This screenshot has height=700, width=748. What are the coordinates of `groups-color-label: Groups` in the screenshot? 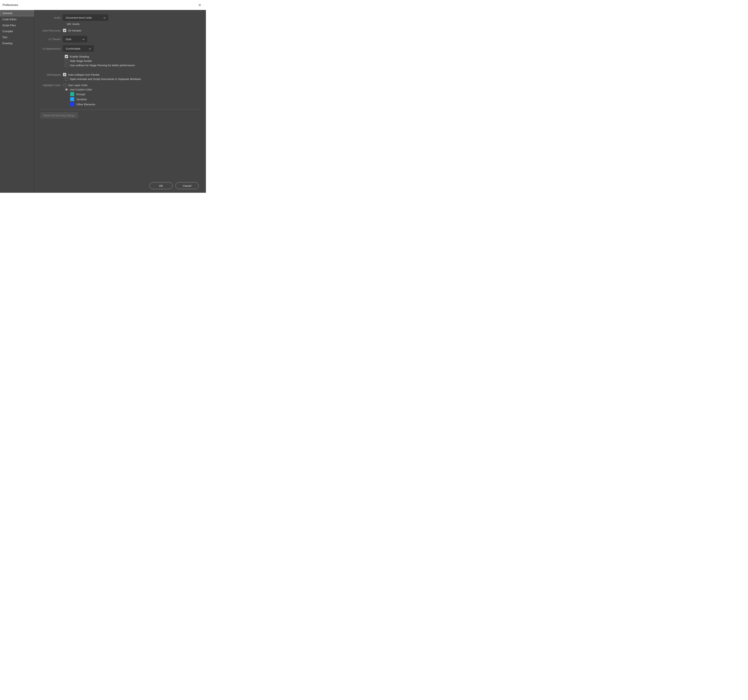 It's located at (81, 94).